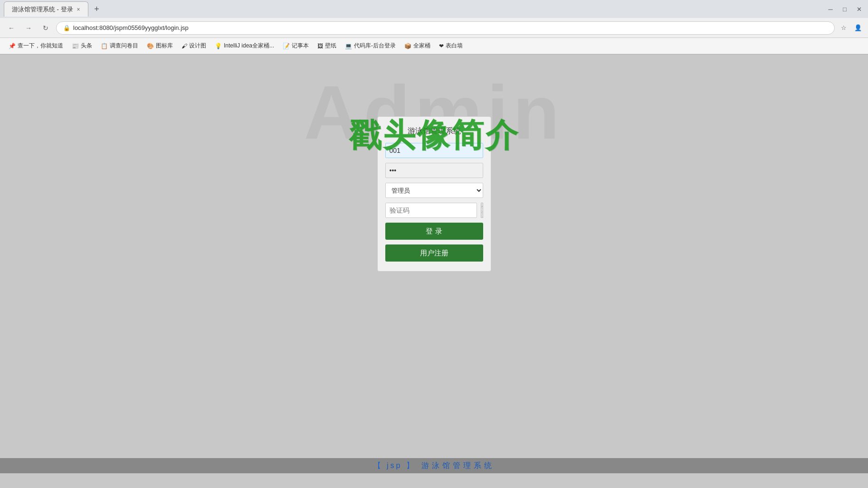 This screenshot has width=868, height=488. Describe the element at coordinates (434, 253) in the screenshot. I see `register-button: 用户注册` at that location.